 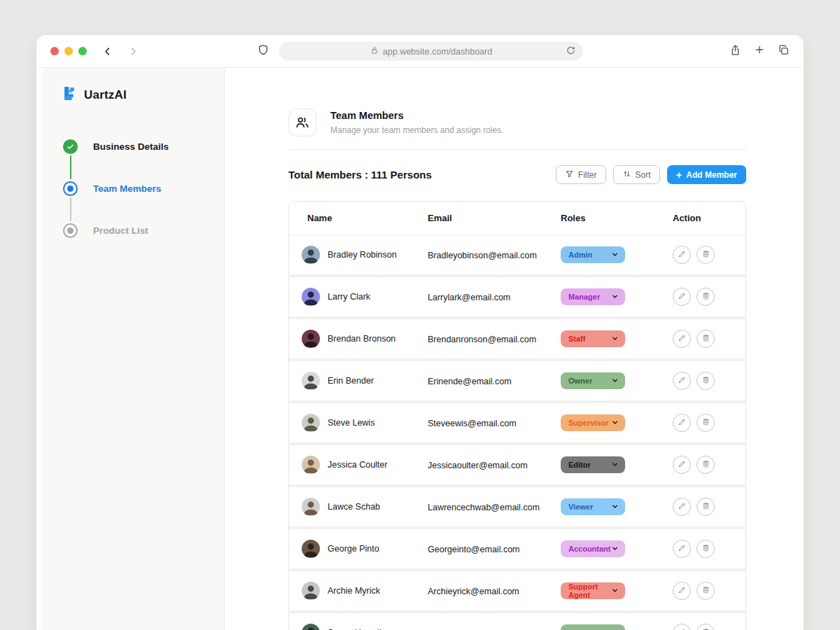 I want to click on member-email-cell: Georgeinto@email.com, so click(x=494, y=549).